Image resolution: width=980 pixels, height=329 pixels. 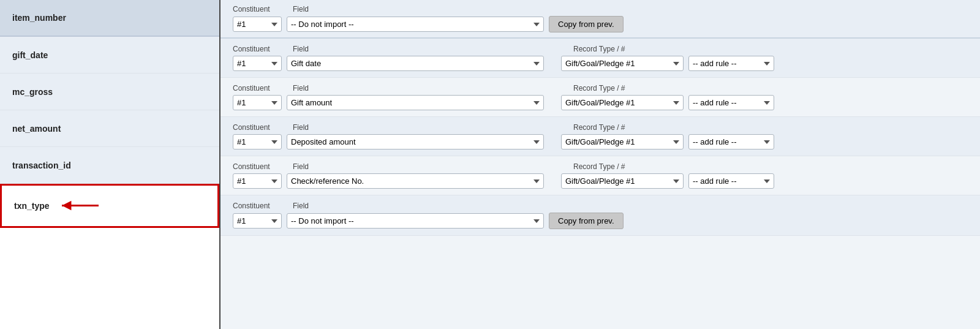 What do you see at coordinates (424, 49) in the screenshot?
I see `field-label-2: Field` at bounding box center [424, 49].